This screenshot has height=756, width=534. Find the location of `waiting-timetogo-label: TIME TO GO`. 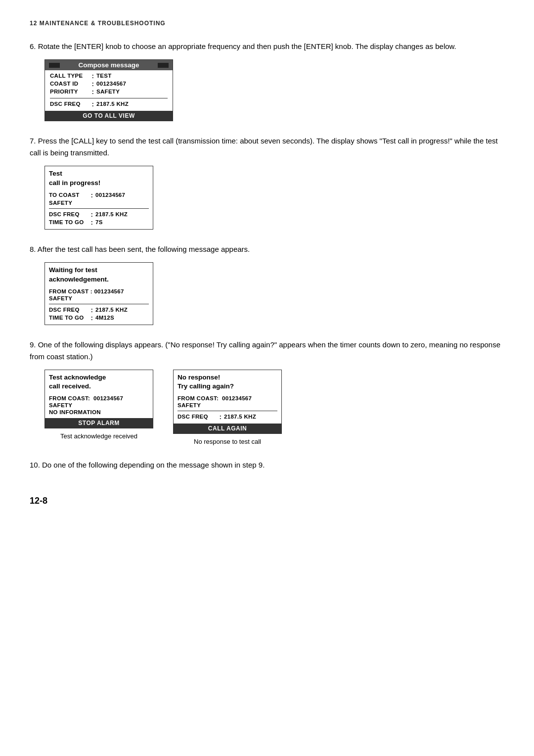

waiting-timetogo-label: TIME TO GO is located at coordinates (69, 318).